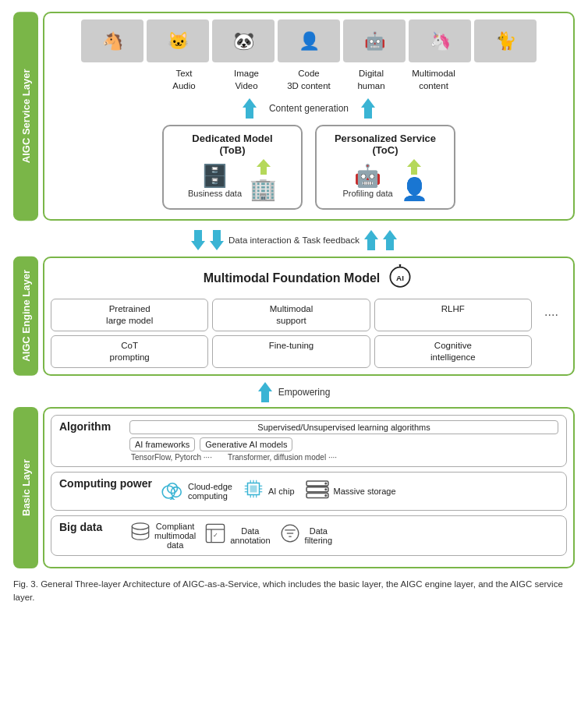 This screenshot has width=588, height=715. I want to click on service-layer-label: AIGC Service Layer, so click(26, 116).